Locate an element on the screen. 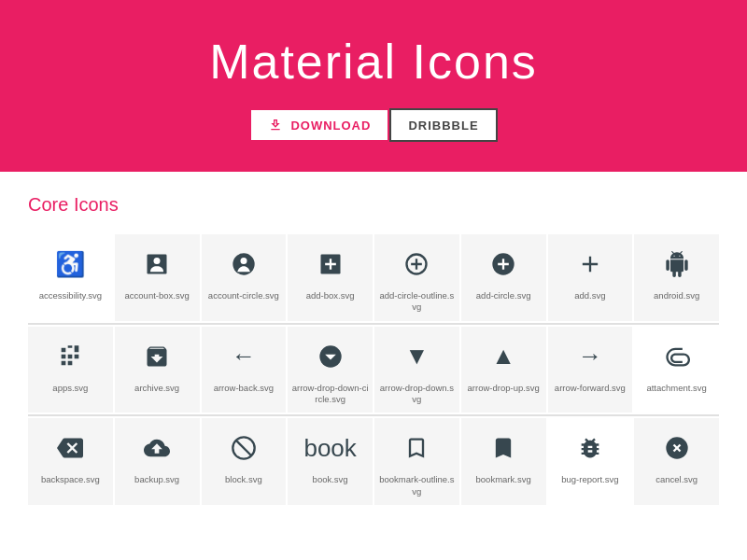 The height and width of the screenshot is (560, 747). arrow-drop-up-icon-symbol: ▲ is located at coordinates (503, 357).